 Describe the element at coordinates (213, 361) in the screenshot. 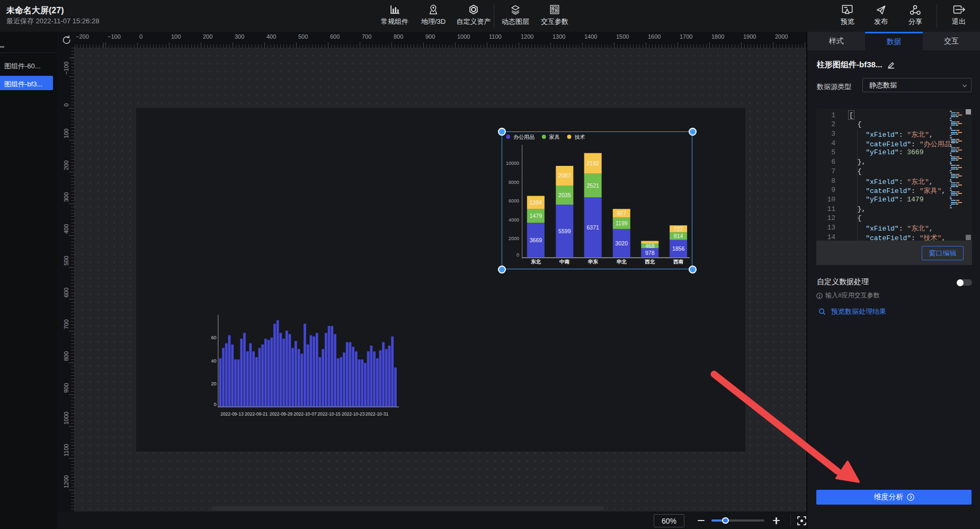

I see `svg-text: 40` at that location.